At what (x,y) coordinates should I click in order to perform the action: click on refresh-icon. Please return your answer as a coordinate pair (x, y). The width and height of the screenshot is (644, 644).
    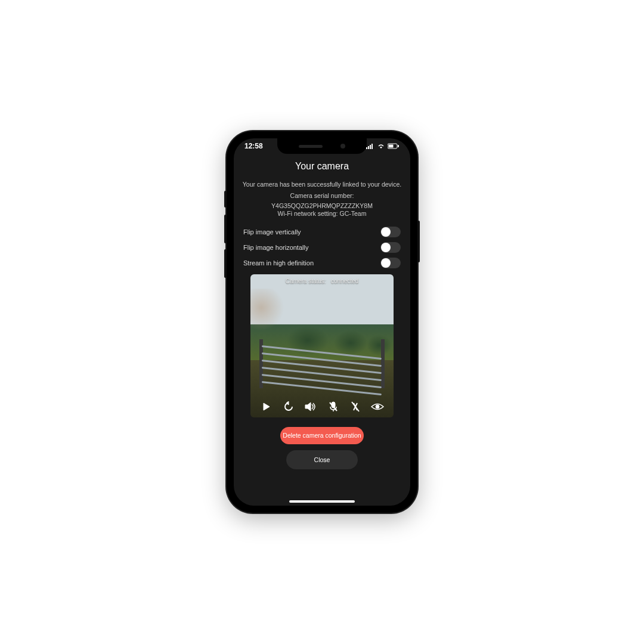
    Looking at the image, I should click on (289, 407).